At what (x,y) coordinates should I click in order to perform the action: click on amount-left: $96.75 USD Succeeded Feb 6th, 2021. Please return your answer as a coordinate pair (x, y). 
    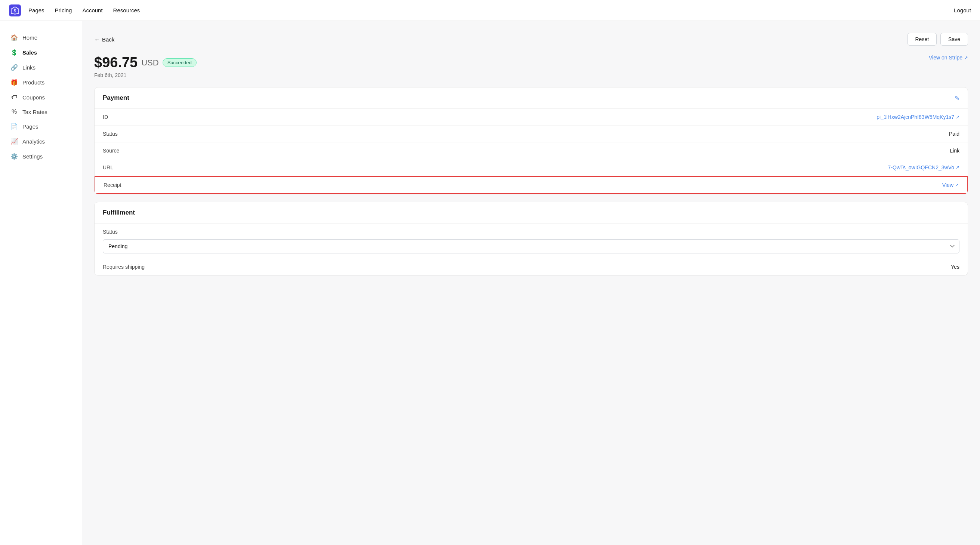
    Looking at the image, I should click on (145, 66).